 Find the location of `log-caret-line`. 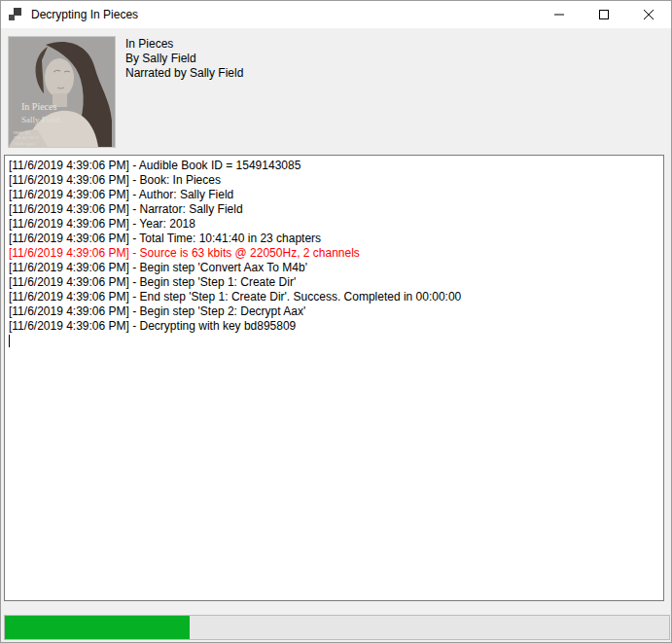

log-caret-line is located at coordinates (335, 342).